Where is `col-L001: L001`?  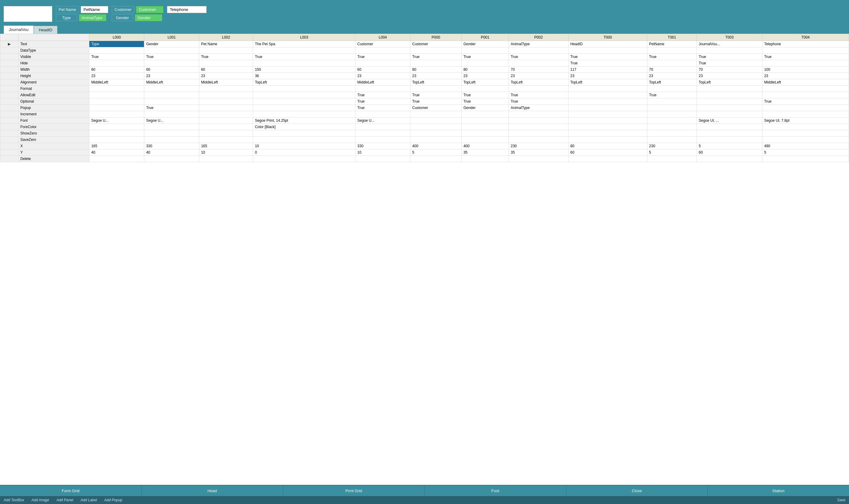
col-L001: L001 is located at coordinates (172, 37).